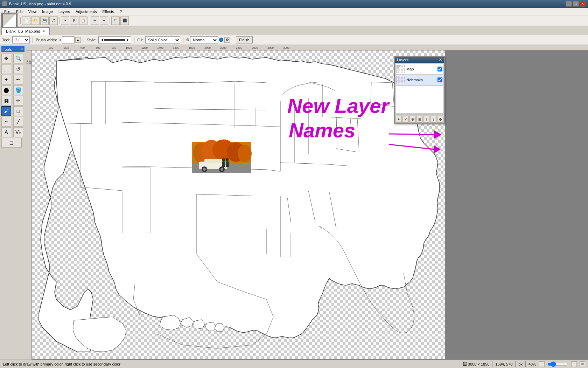 This screenshot has width=588, height=368. Describe the element at coordinates (74, 21) in the screenshot. I see `copy-button: ⎘` at that location.